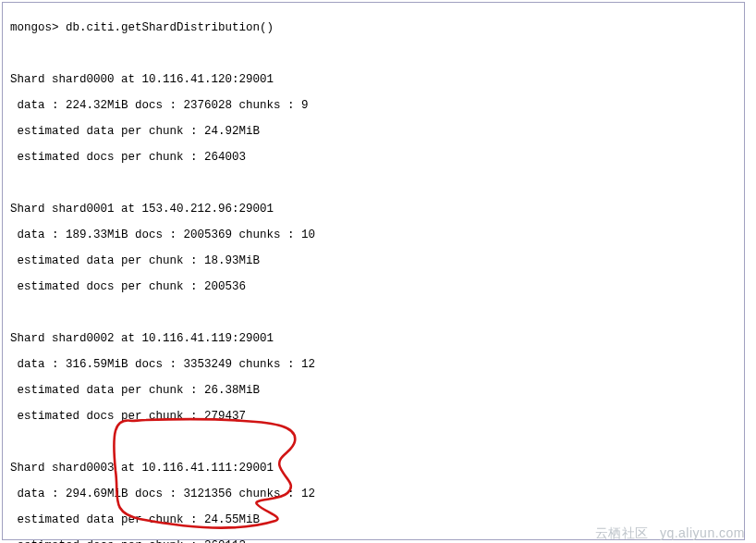  Describe the element at coordinates (373, 28) in the screenshot. I see `prompt-line: mongos> db.citi.getShardDistribution()` at that location.